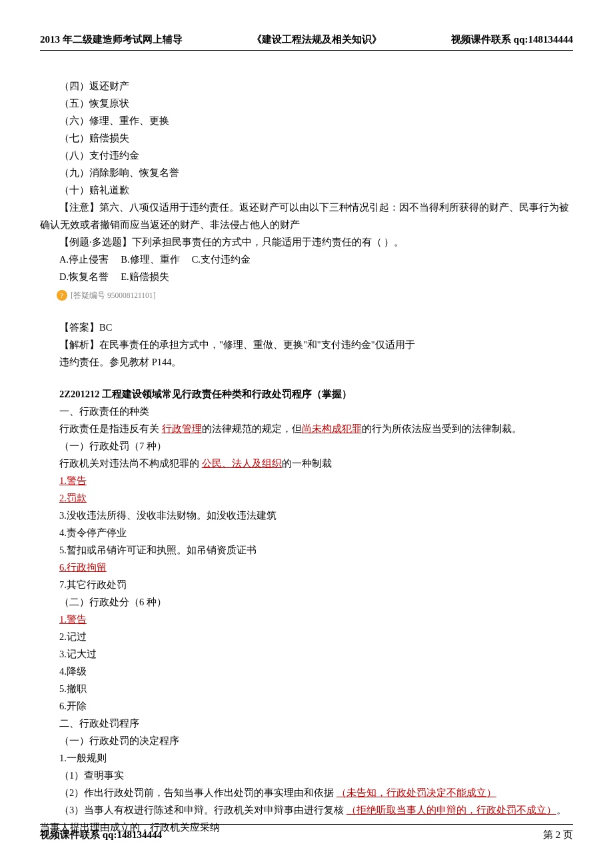 The image size is (613, 868). I want to click on penalty-item-2: 2.罚款, so click(306, 498).